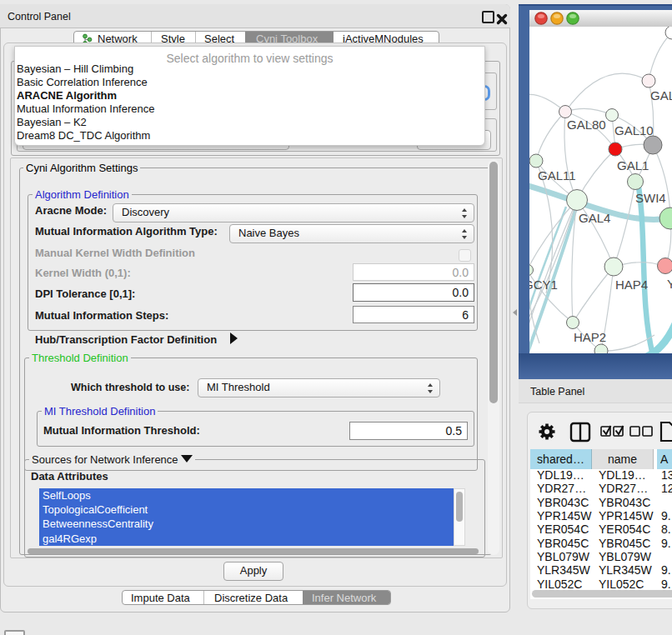 The image size is (672, 635). What do you see at coordinates (587, 125) in the screenshot?
I see `svg-text: GAL80` at bounding box center [587, 125].